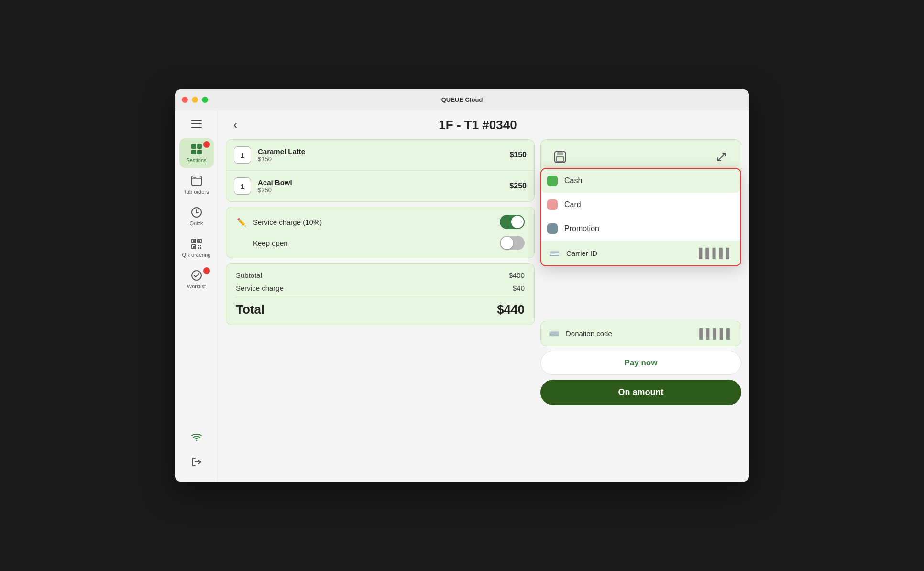 The width and height of the screenshot is (924, 571). What do you see at coordinates (197, 248) in the screenshot?
I see `sidebar-item-qr-ordering: QR ordering` at bounding box center [197, 248].